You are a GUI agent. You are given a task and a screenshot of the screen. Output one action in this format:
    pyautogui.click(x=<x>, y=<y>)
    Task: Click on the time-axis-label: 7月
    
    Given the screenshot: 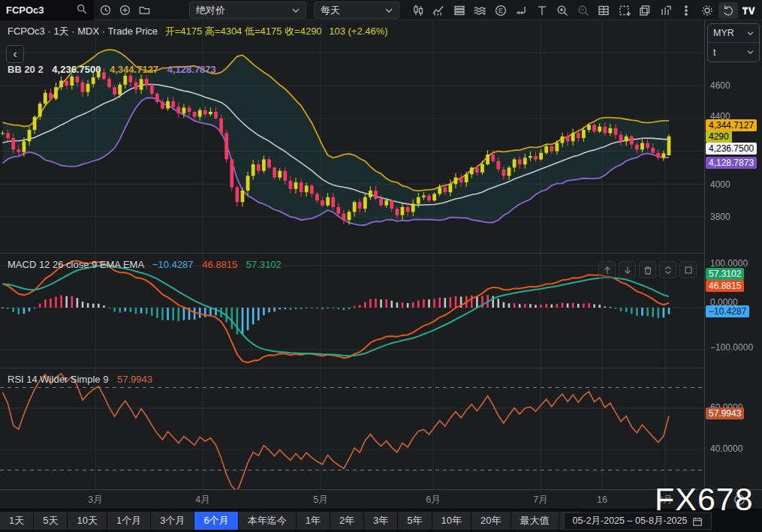 What is the action you would take?
    pyautogui.click(x=541, y=500)
    